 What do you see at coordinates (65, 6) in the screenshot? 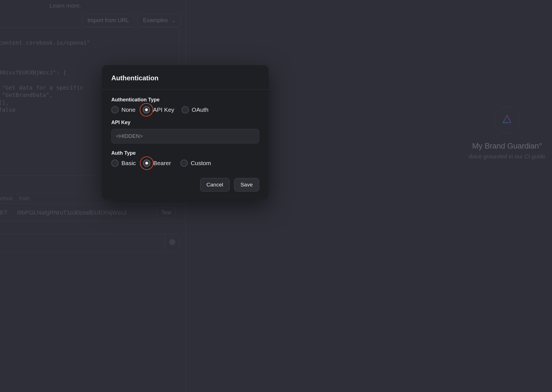
I see `learn-more-link: Learn more.` at bounding box center [65, 6].